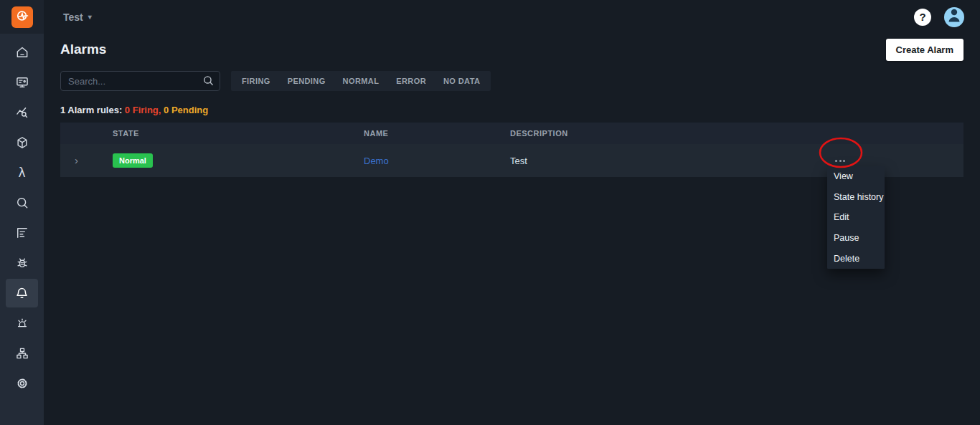 The height and width of the screenshot is (425, 980). I want to click on gear-icon, so click(22, 383).